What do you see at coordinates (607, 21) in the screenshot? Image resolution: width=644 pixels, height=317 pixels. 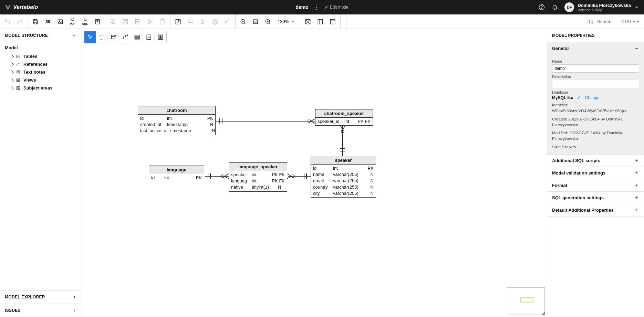 I see `search-input` at bounding box center [607, 21].